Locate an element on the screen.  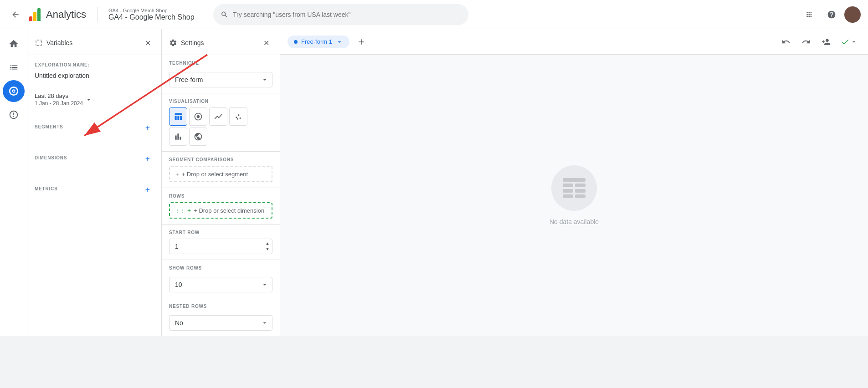
start-row-label: START ROW is located at coordinates (221, 232).